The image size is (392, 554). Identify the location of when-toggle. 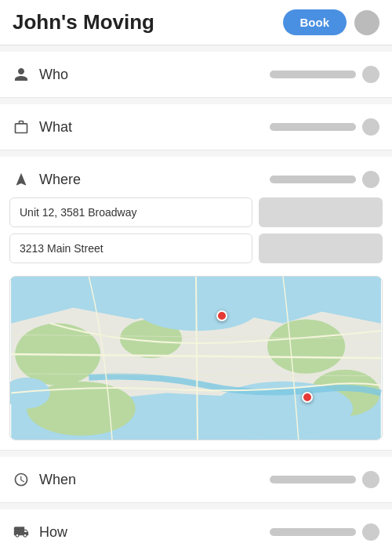
(371, 480).